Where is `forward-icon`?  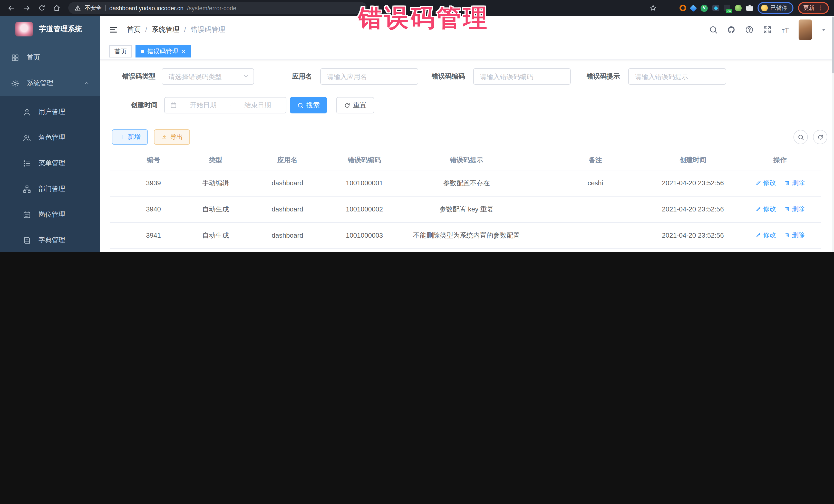
forward-icon is located at coordinates (27, 8).